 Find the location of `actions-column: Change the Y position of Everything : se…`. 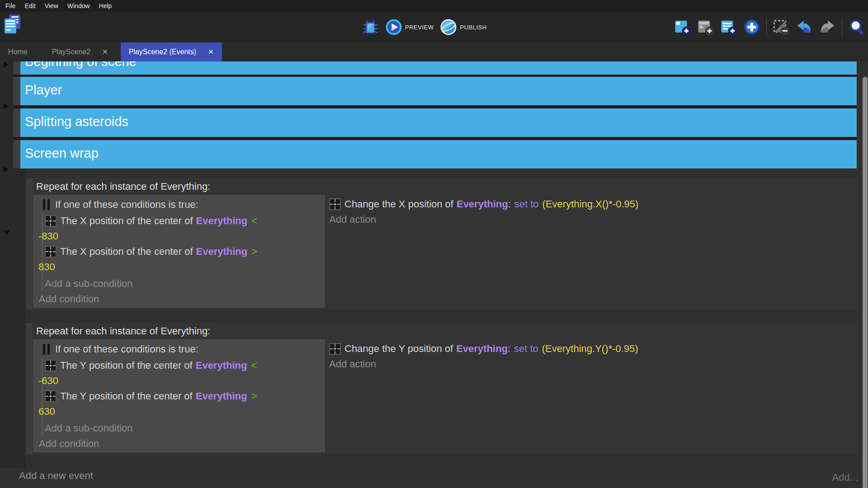

actions-column: Change the Y position of Everything : se… is located at coordinates (484, 355).